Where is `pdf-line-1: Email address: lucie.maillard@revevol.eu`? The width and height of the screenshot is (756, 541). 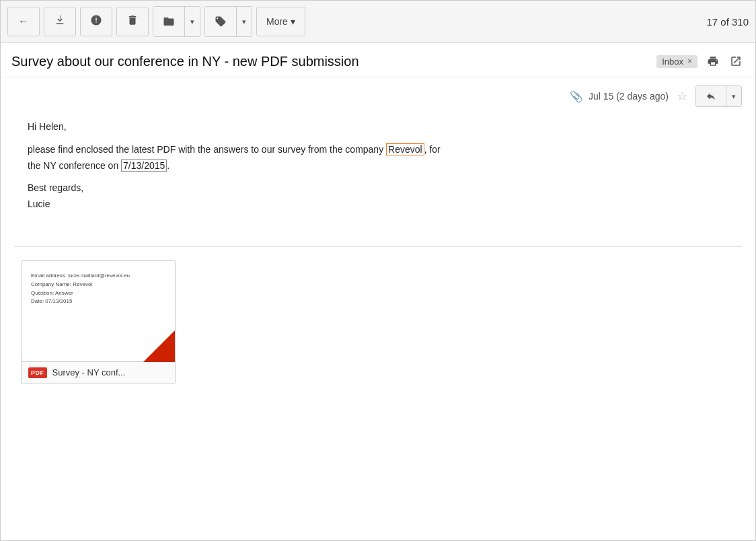 pdf-line-1: Email address: lucie.maillard@revevol.eu is located at coordinates (99, 276).